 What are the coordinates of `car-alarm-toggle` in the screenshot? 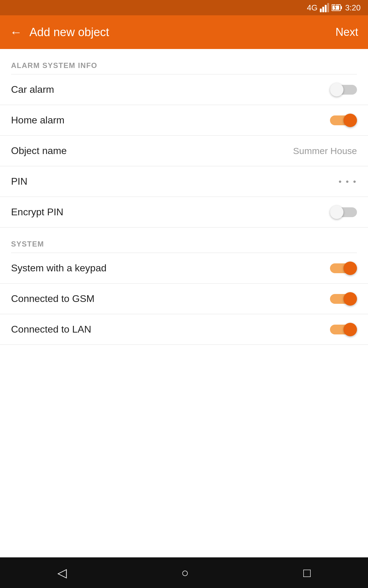 It's located at (343, 90).